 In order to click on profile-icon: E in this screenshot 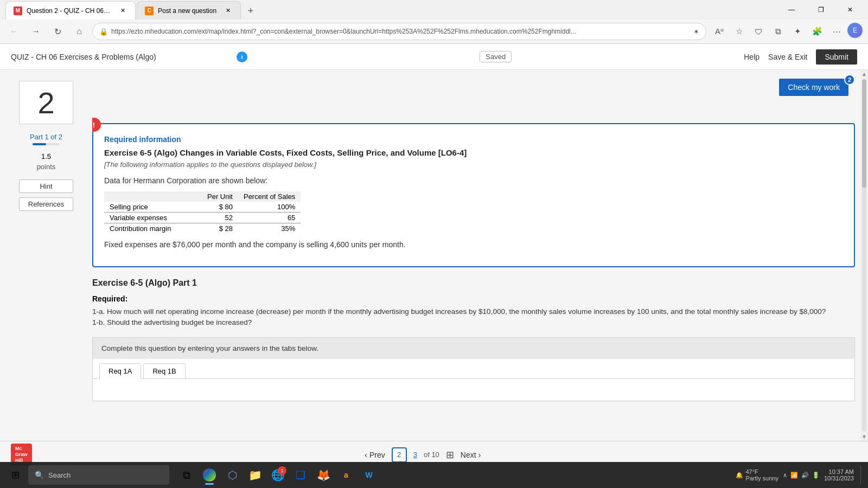, I will do `click(855, 30)`.